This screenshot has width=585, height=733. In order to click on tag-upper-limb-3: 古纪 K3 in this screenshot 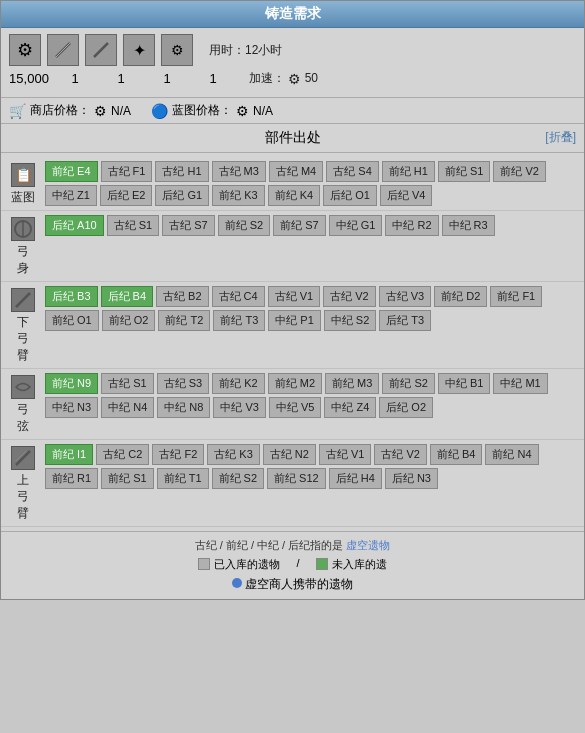, I will do `click(234, 454)`.